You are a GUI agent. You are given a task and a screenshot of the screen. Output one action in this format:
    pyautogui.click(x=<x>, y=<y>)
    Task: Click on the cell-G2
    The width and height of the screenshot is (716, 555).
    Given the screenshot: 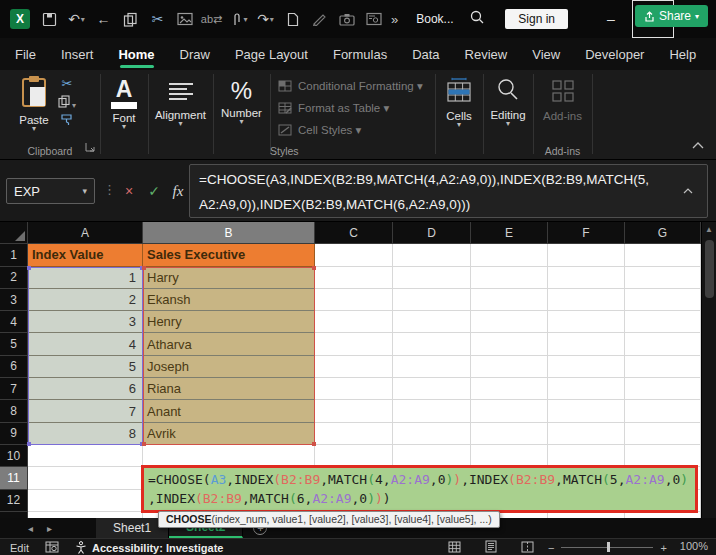 What is the action you would take?
    pyautogui.click(x=663, y=278)
    